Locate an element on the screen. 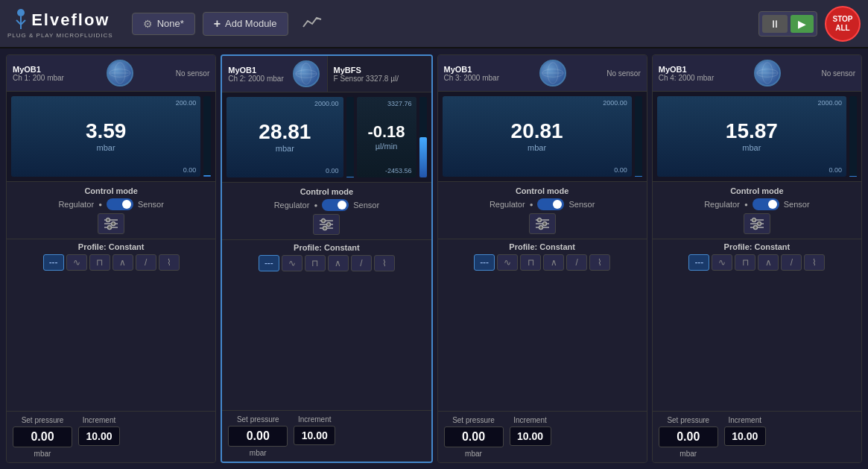  ch4-gauge-section: 2000.00 15.87 mbar 0.00 is located at coordinates (757, 136).